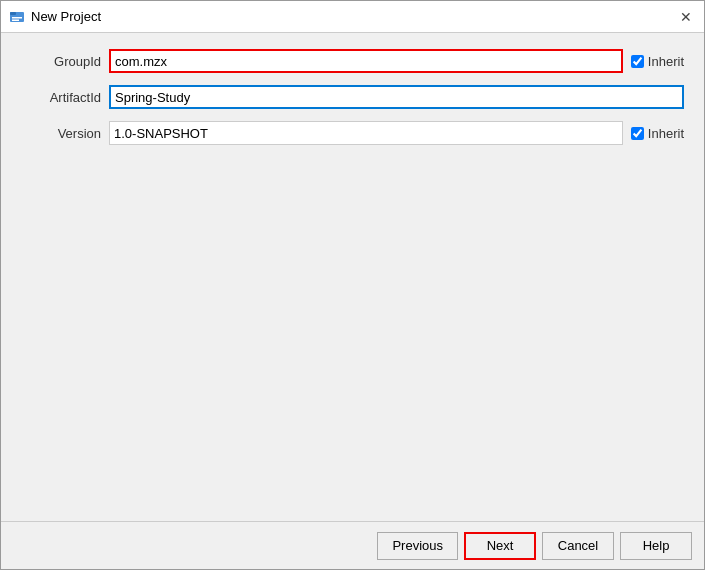 This screenshot has height=570, width=705. Describe the element at coordinates (352, 61) in the screenshot. I see `groupid-row: GroupId Inherit` at that location.